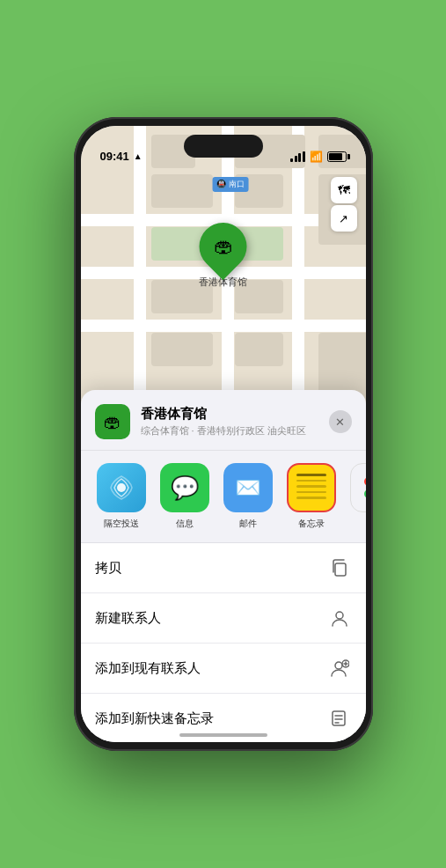  Describe the element at coordinates (230, 185) in the screenshot. I see `map-metro-label: 🚇 南口` at that location.